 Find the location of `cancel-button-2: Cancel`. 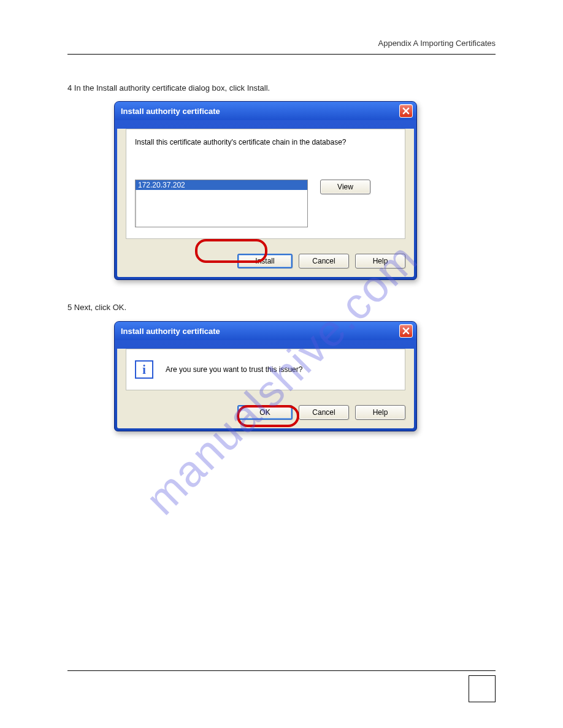

cancel-button-2: Cancel is located at coordinates (324, 412).